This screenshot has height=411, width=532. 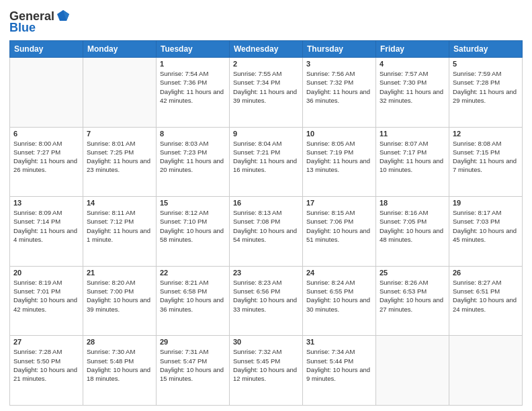 I want to click on day-info: Sunrise: 7:30 AM Sunset: 5:48 PM Dayligh…, so click(x=120, y=365).